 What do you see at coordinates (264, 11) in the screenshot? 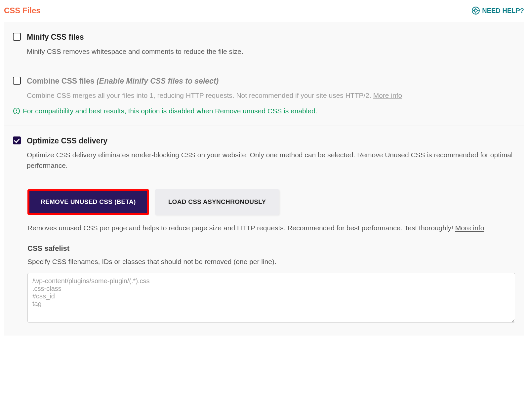
I see `section-header: CSS Files NEED HELP?` at bounding box center [264, 11].